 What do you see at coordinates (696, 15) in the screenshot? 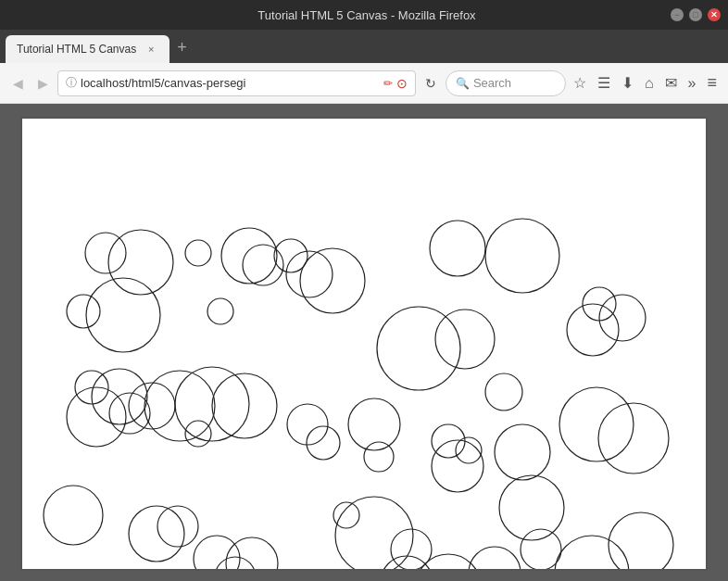
I see `titlebar-controls: − □ ✕` at bounding box center [696, 15].